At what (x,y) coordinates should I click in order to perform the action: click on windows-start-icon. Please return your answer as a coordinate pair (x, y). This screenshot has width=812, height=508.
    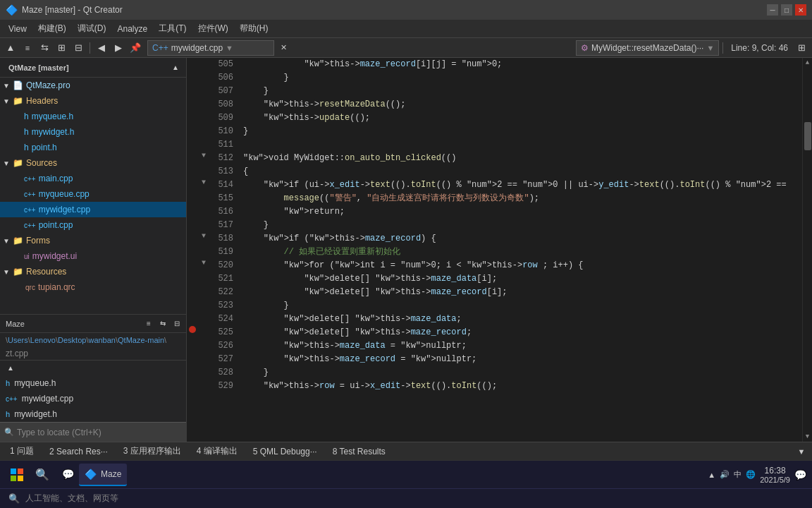
    Looking at the image, I should click on (17, 475).